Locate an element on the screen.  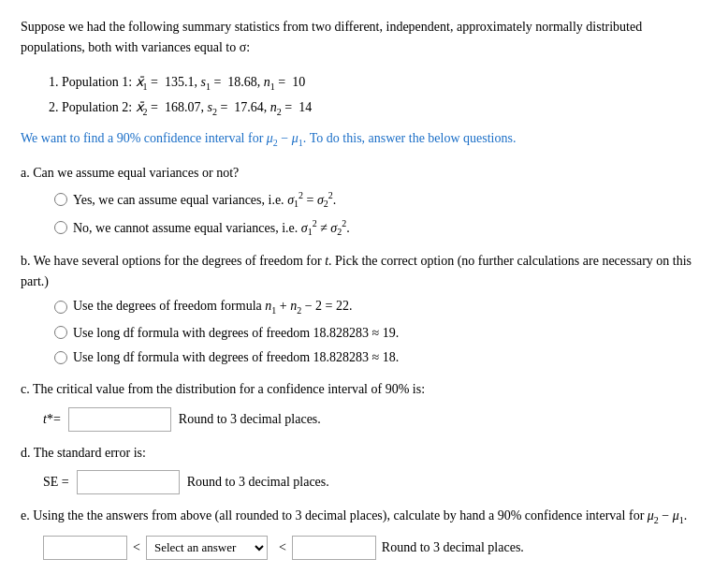
pop1-label: 1. Population 1: x̄1 = 135.1, s1 = 18.68… is located at coordinates (177, 82).